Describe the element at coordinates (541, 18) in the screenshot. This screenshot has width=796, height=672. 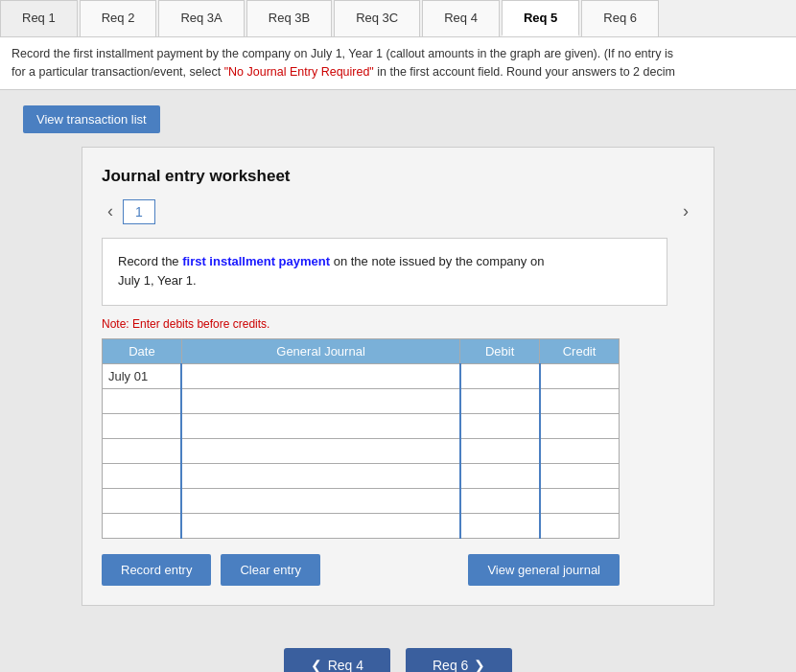
I see `tab-req5: Req 5` at that location.